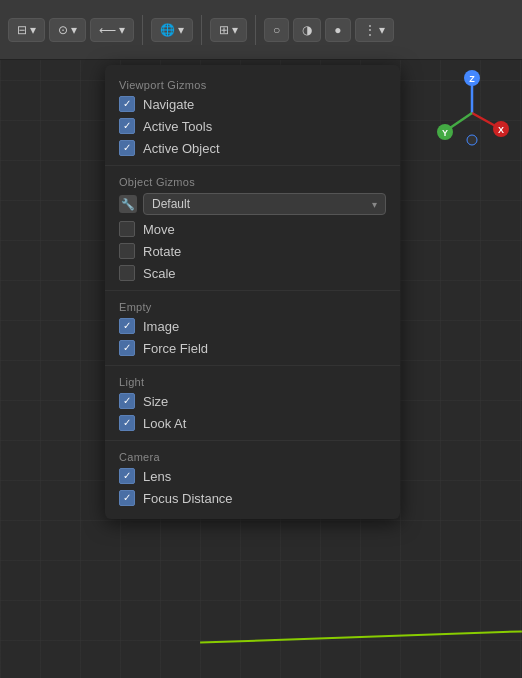 Image resolution: width=522 pixels, height=678 pixels. I want to click on move-label: Move, so click(159, 230).